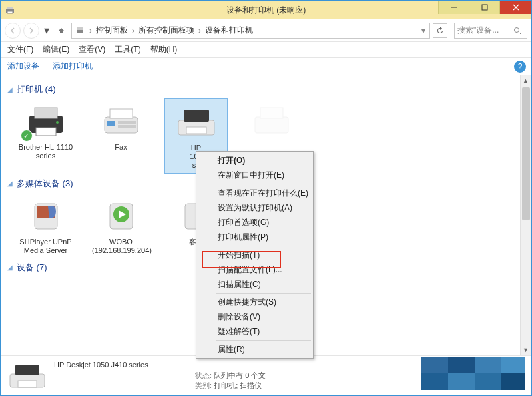 This screenshot has height=396, width=532. What do you see at coordinates (266, 89) in the screenshot?
I see `group-printers-header: ◢打印机 (4)` at bounding box center [266, 89].